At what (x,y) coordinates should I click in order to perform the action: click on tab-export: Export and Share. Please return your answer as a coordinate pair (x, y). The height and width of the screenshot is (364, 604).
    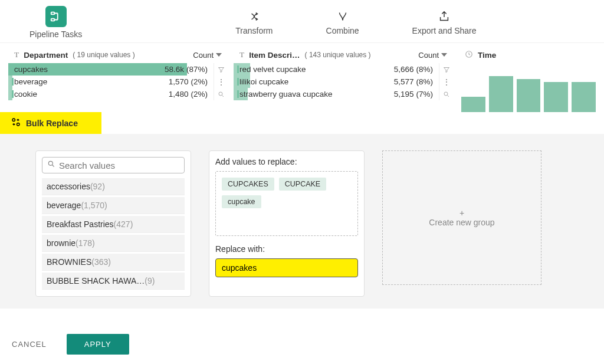
    Looking at the image, I should click on (445, 22).